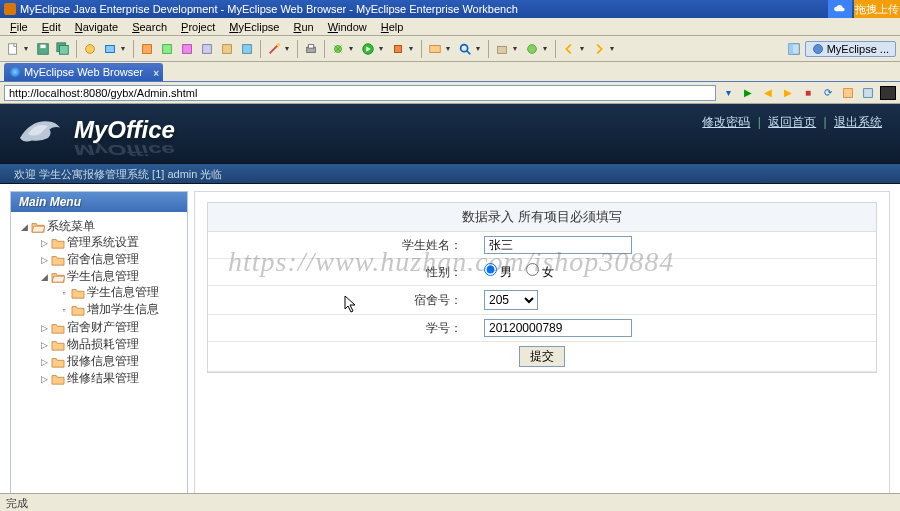 The image size is (900, 511). What do you see at coordinates (343, 328) in the screenshot?
I see `label-sid: 学号：` at bounding box center [343, 328].